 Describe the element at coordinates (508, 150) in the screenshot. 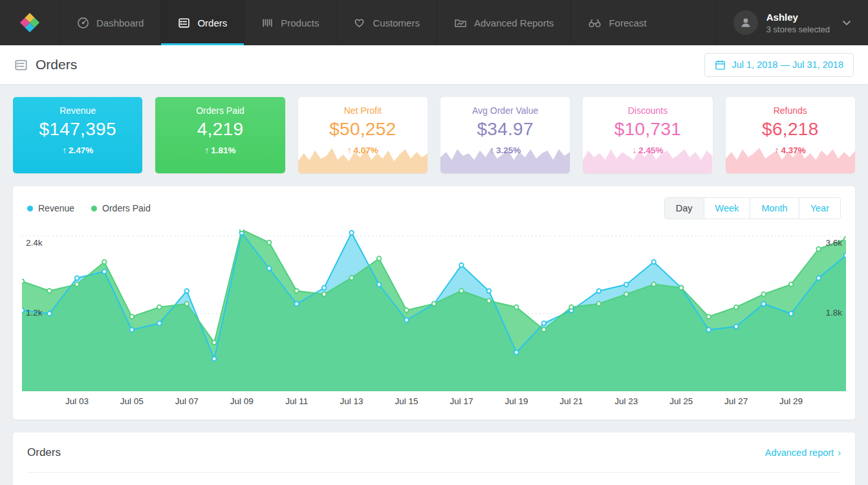

I see `delta-value: 3.25%` at that location.